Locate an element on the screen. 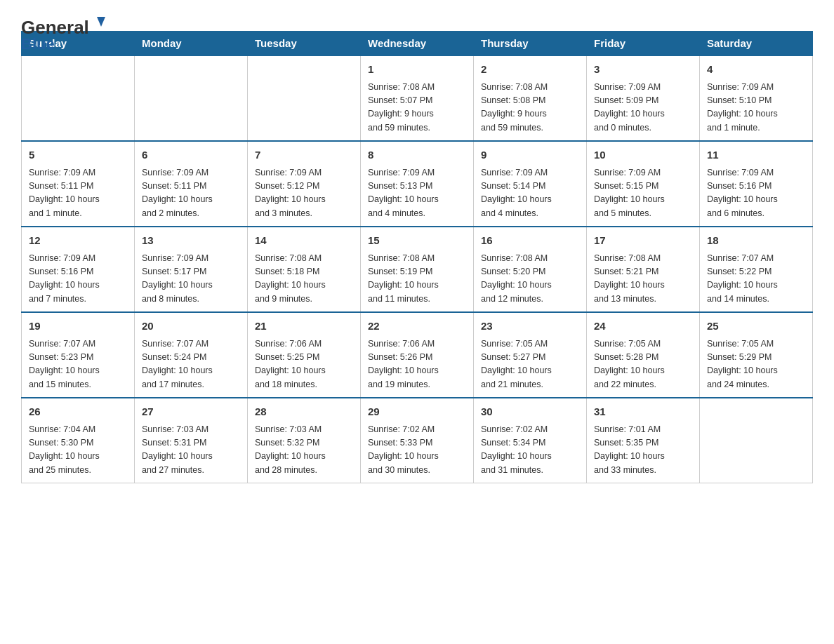 The height and width of the screenshot is (644, 834). day-info: Sunrise: 7:08 AMSunset: 5:18 PMDaylight:… is located at coordinates (304, 279).